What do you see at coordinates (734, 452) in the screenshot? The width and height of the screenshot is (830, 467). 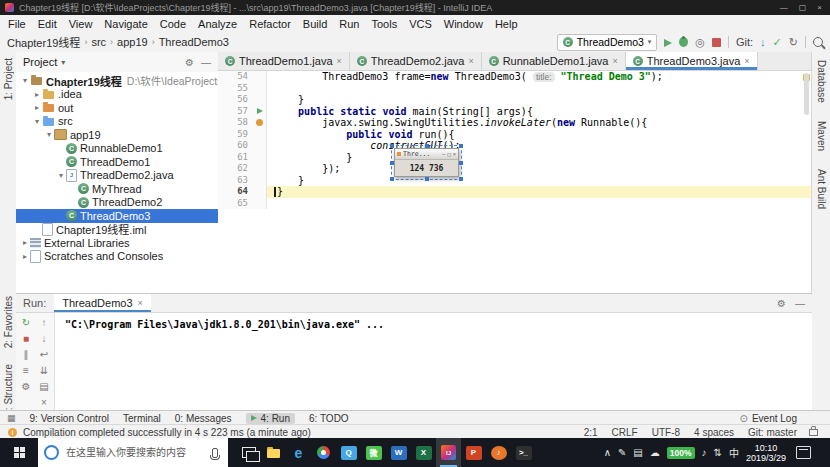 I see `ime-indicator: 中` at bounding box center [734, 452].